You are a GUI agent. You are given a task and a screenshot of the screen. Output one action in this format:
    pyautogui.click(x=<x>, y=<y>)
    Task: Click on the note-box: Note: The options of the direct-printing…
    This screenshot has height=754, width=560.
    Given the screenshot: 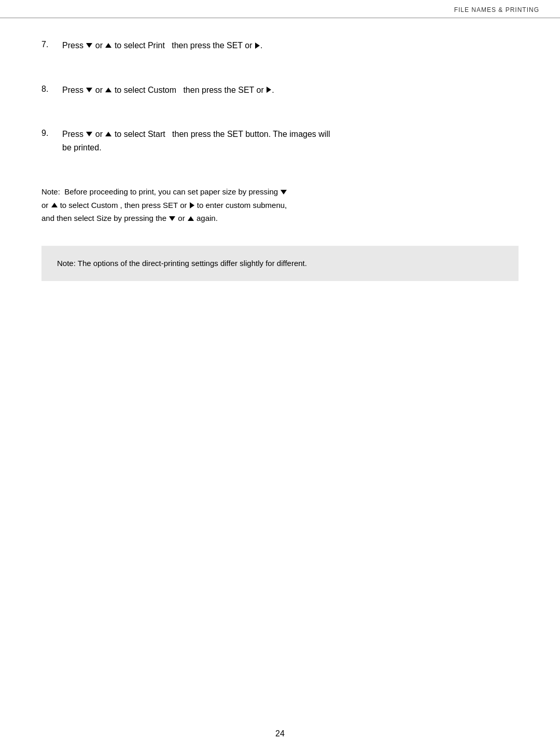 What is the action you would take?
    pyautogui.click(x=280, y=263)
    